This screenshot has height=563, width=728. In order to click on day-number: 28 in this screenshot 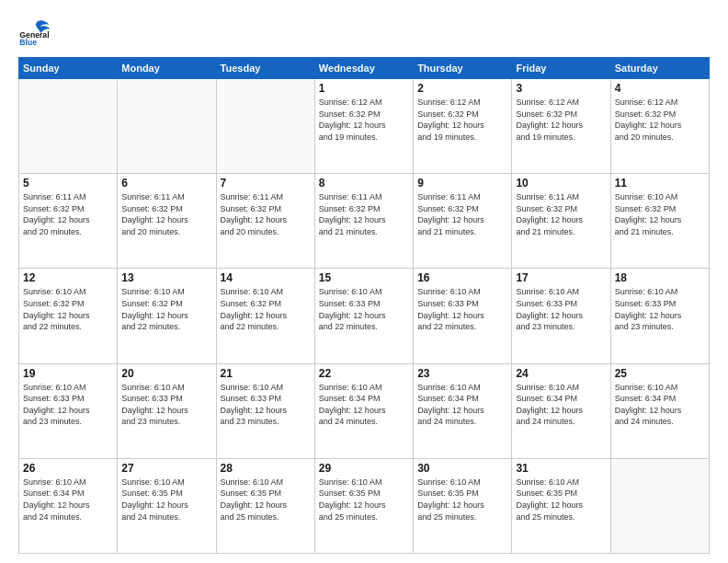, I will do `click(266, 468)`.